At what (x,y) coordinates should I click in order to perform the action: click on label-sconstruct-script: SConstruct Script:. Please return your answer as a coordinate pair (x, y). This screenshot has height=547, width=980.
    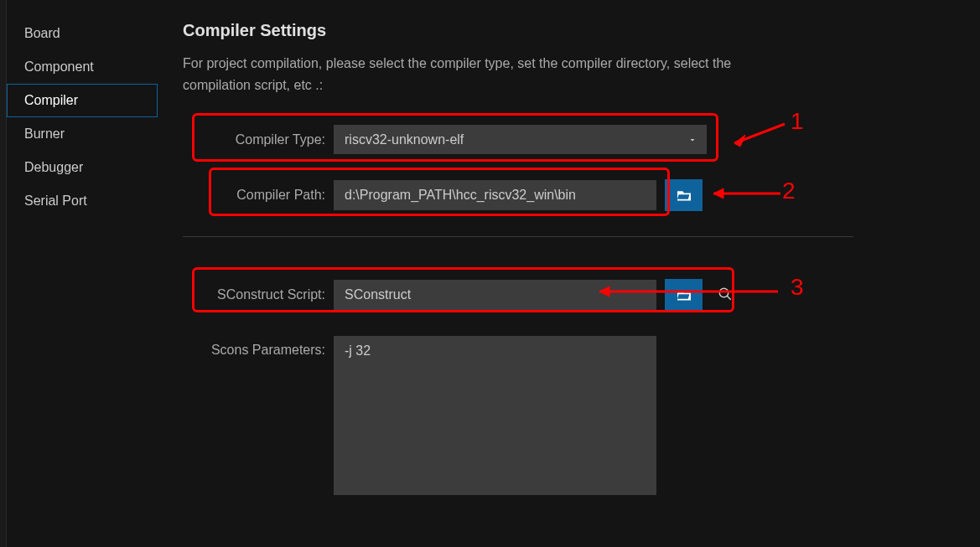
    Looking at the image, I should click on (268, 295).